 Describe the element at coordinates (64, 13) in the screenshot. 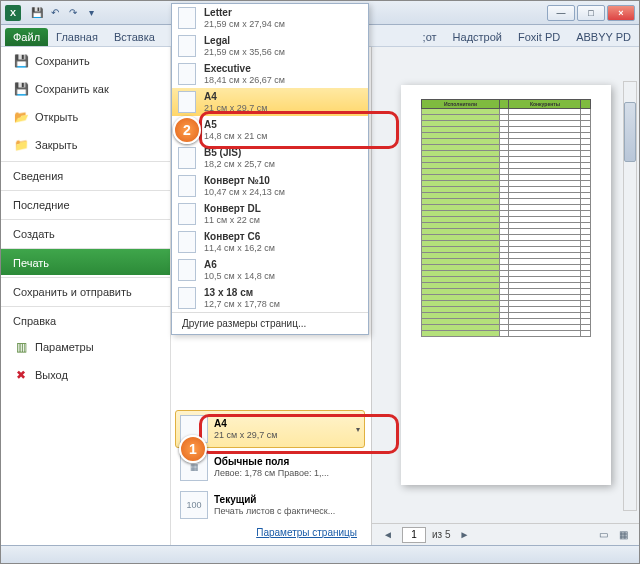

I see `quick-access-toolbar: 💾 ↶ ↷ ▾` at that location.